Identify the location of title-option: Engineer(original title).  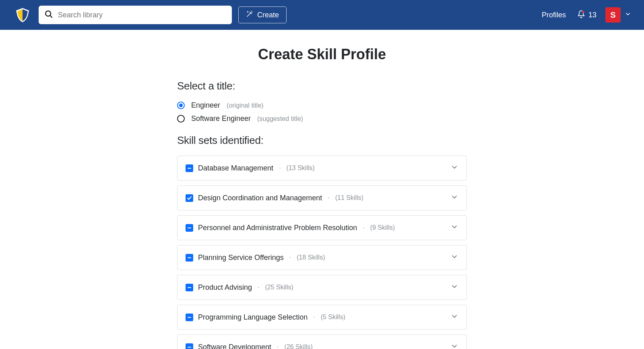
(322, 106).